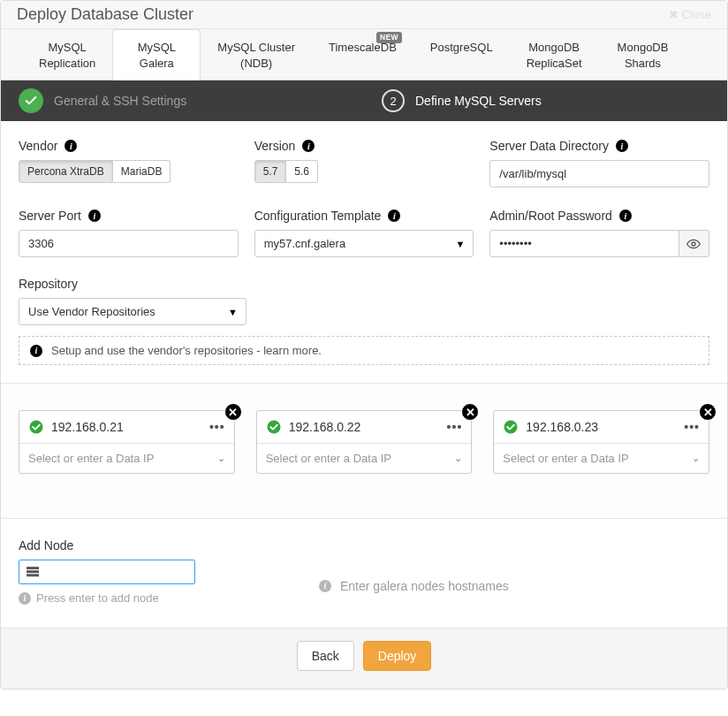  Describe the element at coordinates (364, 233) in the screenshot. I see `field-config-template: Configuration Template i ▼` at that location.